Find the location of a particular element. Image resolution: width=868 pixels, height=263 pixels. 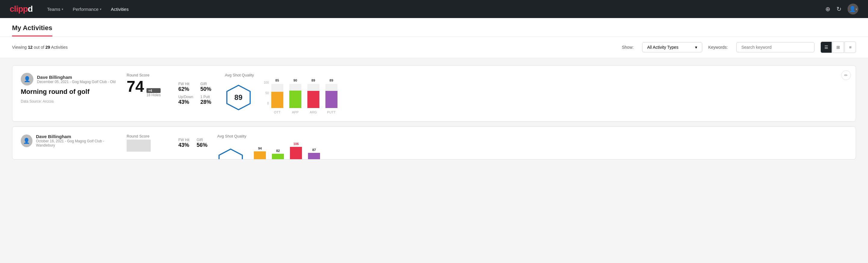

y-0: 0 is located at coordinates (266, 103).